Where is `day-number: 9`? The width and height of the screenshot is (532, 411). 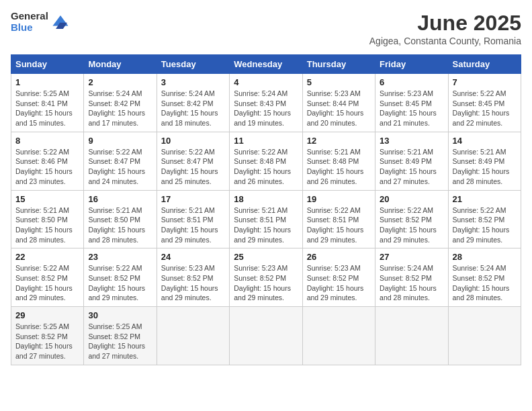 day-number: 9 is located at coordinates (120, 141).